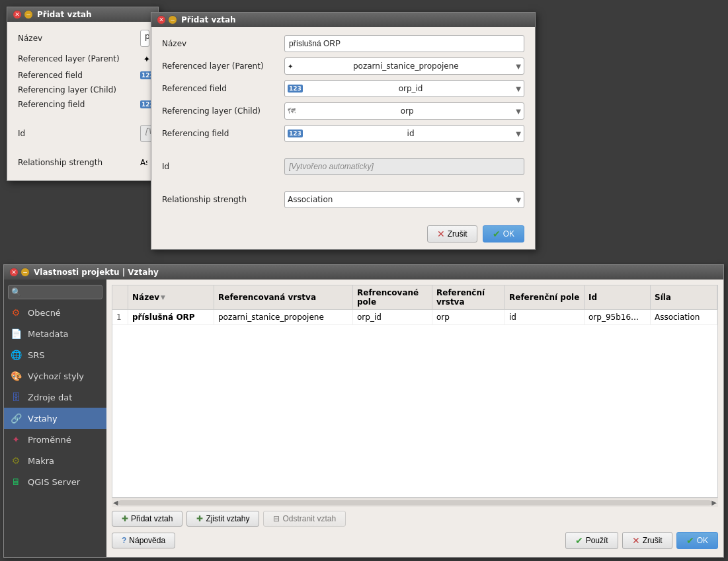 The image size is (728, 561). What do you see at coordinates (83, 59) in the screenshot?
I see `bg-form-row-reflayer: Referenced layer (Parent) ✦` at bounding box center [83, 59].